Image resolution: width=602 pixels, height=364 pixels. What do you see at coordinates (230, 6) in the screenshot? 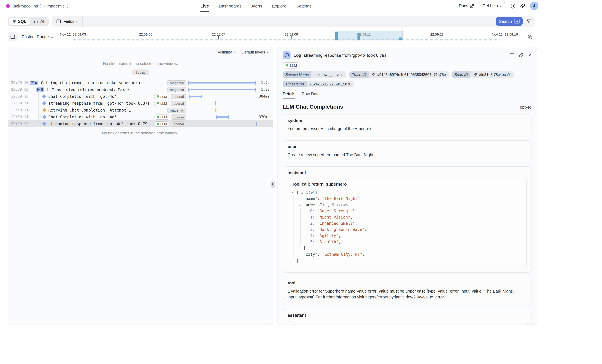
I see `tab-dashboards: Dashboards` at bounding box center [230, 6].